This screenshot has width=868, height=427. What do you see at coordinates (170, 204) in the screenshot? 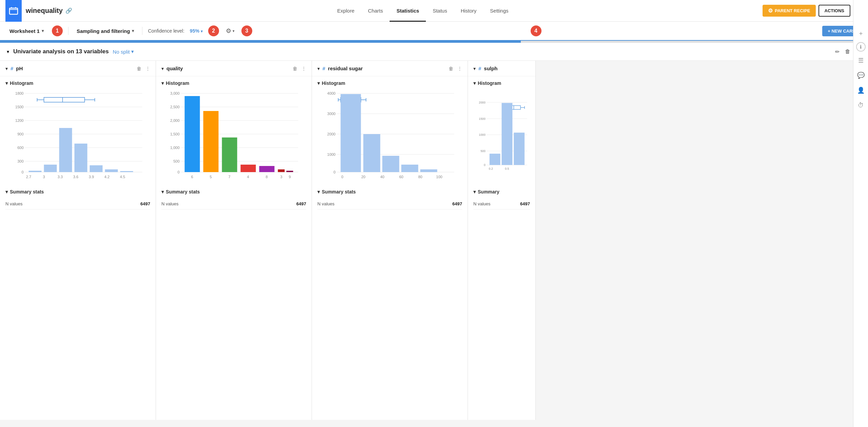
I see `quality-nvalues-label: N values` at bounding box center [170, 204].